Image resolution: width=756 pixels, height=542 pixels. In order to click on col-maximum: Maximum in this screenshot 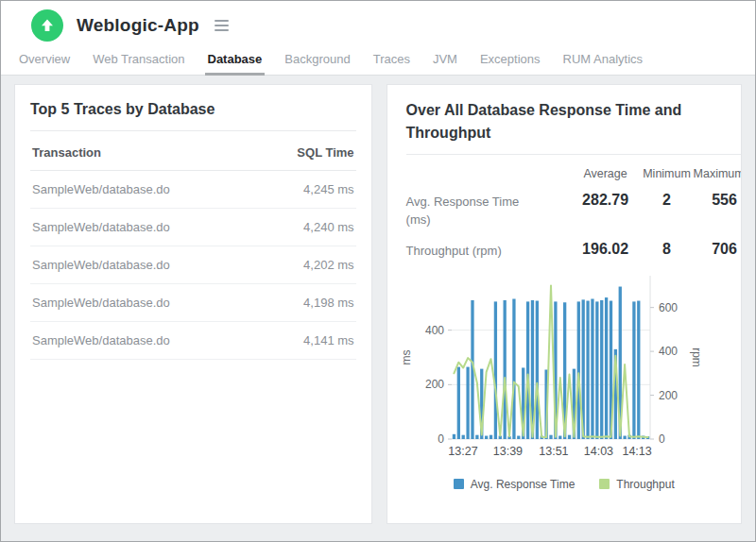, I will do `click(716, 168)`.